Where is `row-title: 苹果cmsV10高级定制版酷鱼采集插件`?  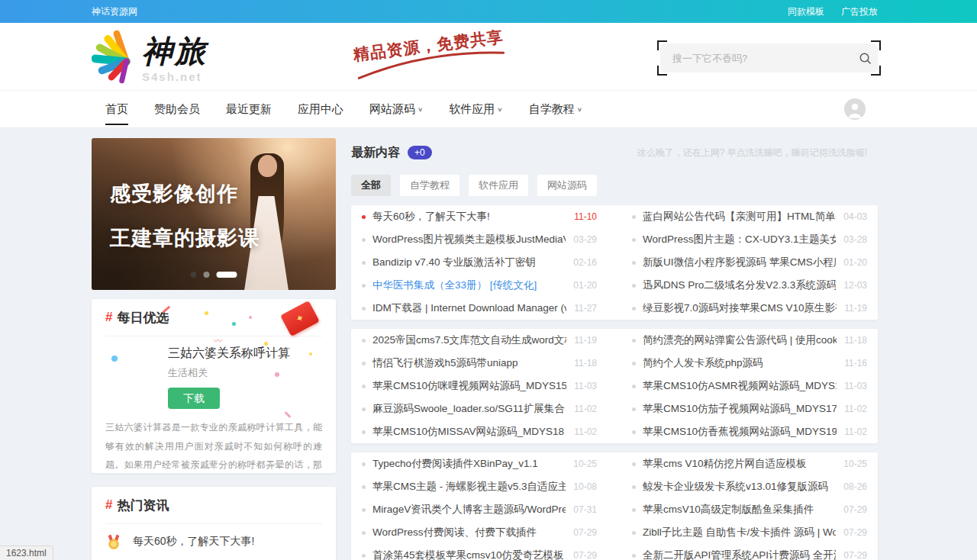
row-title: 苹果cmsV10高级定制版酷鱼采集插件 is located at coordinates (739, 510).